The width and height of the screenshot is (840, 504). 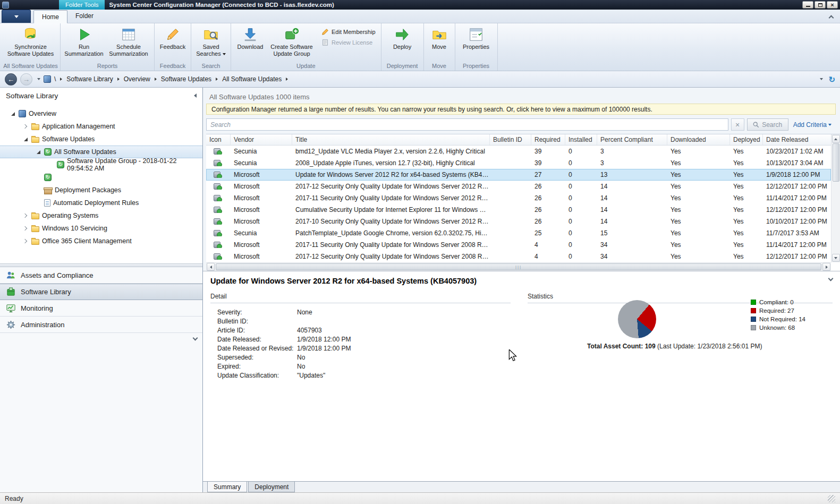 I want to click on horizontal-scrollbar: |||, so click(x=519, y=267).